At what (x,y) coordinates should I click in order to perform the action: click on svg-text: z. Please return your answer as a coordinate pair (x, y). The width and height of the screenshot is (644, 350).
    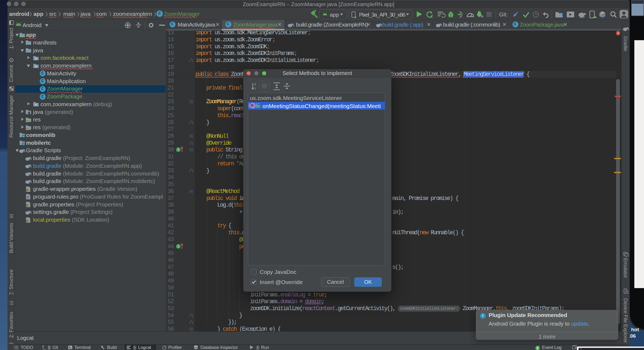
    Looking at the image, I should click on (255, 88).